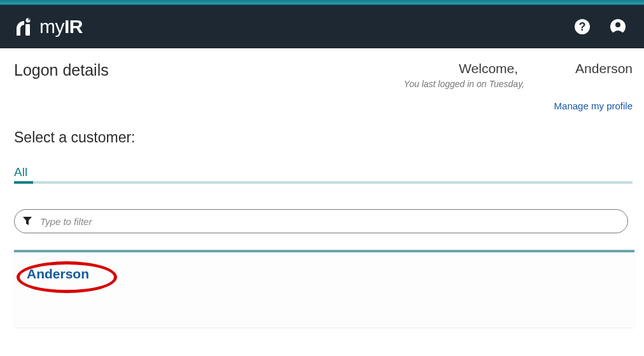  What do you see at coordinates (48, 27) in the screenshot?
I see `brand-logo: myIR` at bounding box center [48, 27].